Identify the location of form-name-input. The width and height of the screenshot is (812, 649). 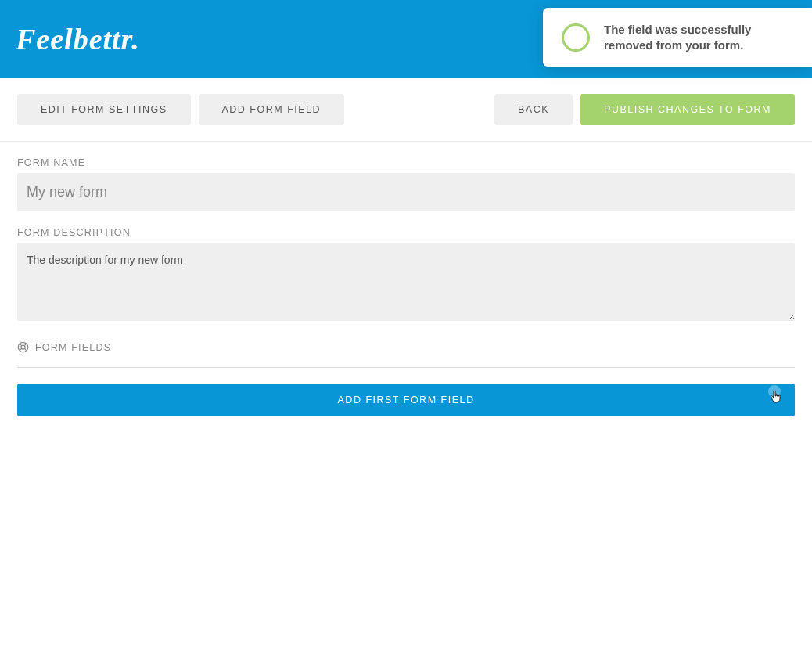
(406, 193).